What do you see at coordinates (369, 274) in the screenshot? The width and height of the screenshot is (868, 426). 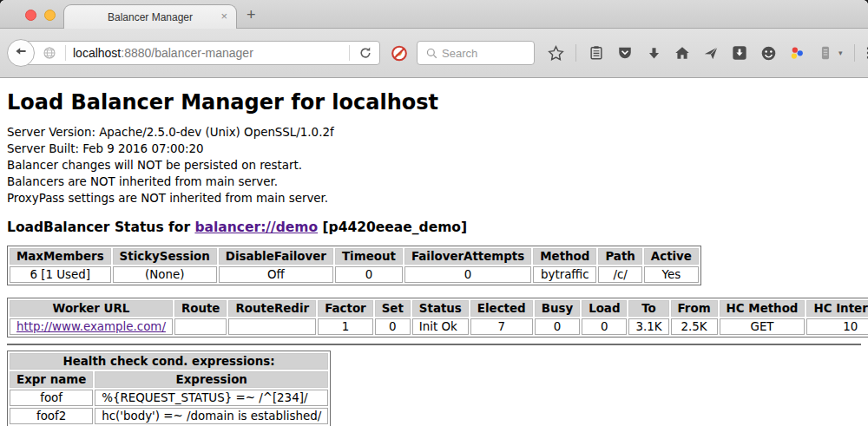 I see `cell-timeout: 0` at bounding box center [369, 274].